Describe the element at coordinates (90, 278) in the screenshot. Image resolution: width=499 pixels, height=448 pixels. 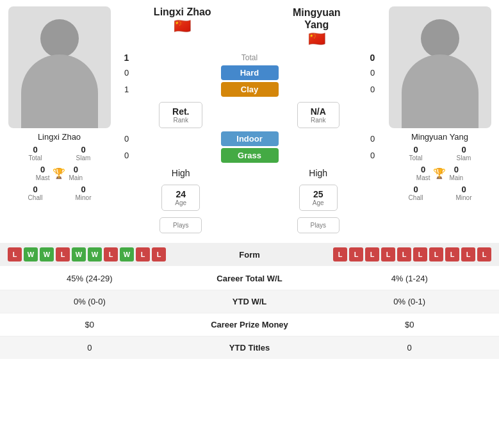
I see `career-wl-left: 45% (24-29)` at that location.